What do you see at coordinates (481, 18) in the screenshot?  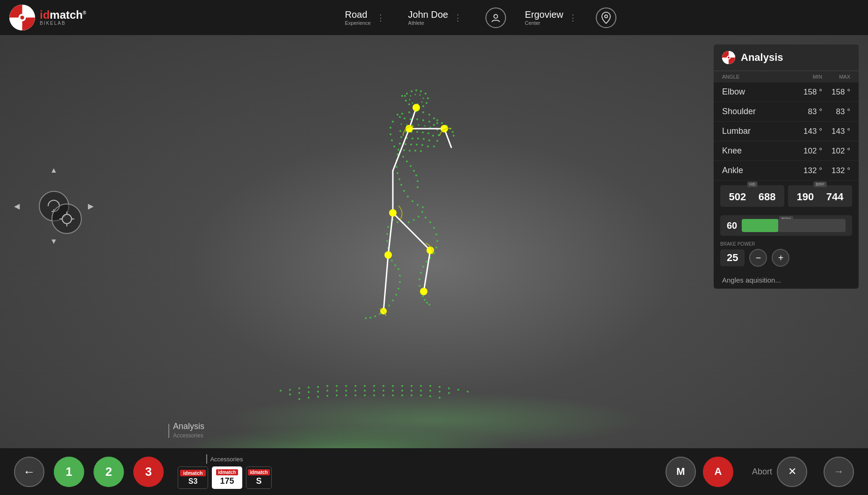 I see `header-center: Road Experience John Doe Athlete Ergovie…` at bounding box center [481, 18].